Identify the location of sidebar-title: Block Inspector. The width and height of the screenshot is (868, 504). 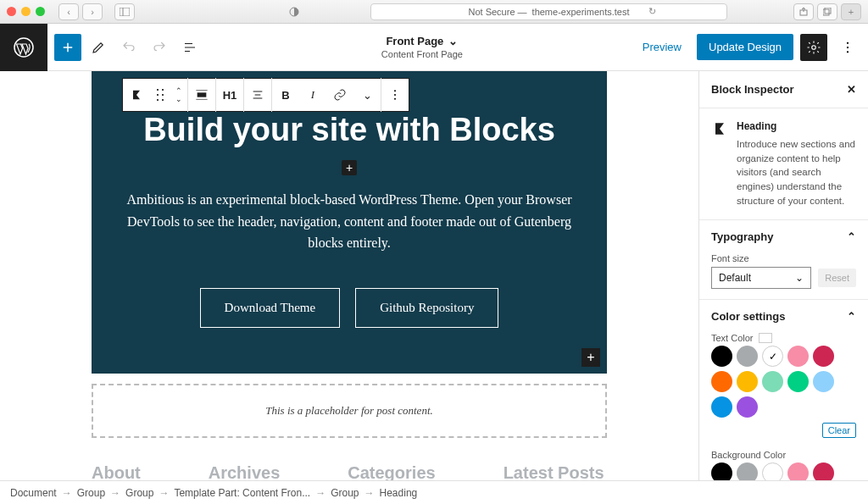
(753, 90).